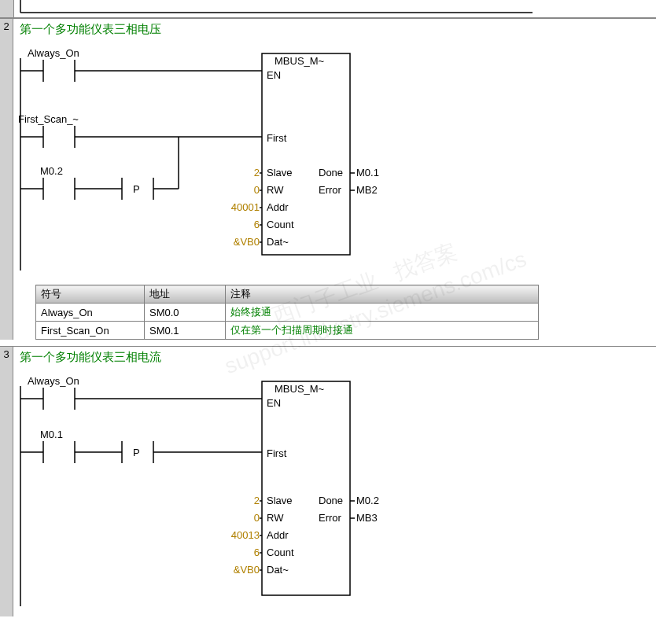 This screenshot has width=656, height=644. Describe the element at coordinates (52, 434) in the screenshot. I see `contact-m01: M0.1` at that location.